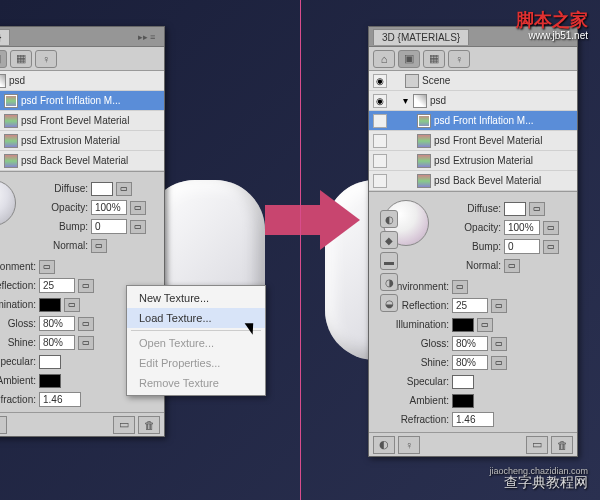  What do you see at coordinates (82, 81) in the screenshot?
I see `object-row: ◉ psd` at bounding box center [82, 81].